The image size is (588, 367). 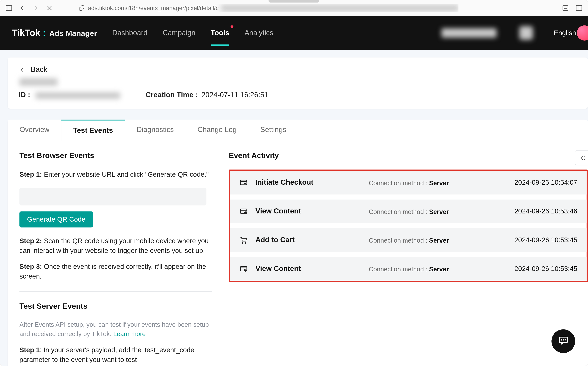 What do you see at coordinates (31, 175) in the screenshot?
I see `step-1-label: Step 1:` at bounding box center [31, 175].